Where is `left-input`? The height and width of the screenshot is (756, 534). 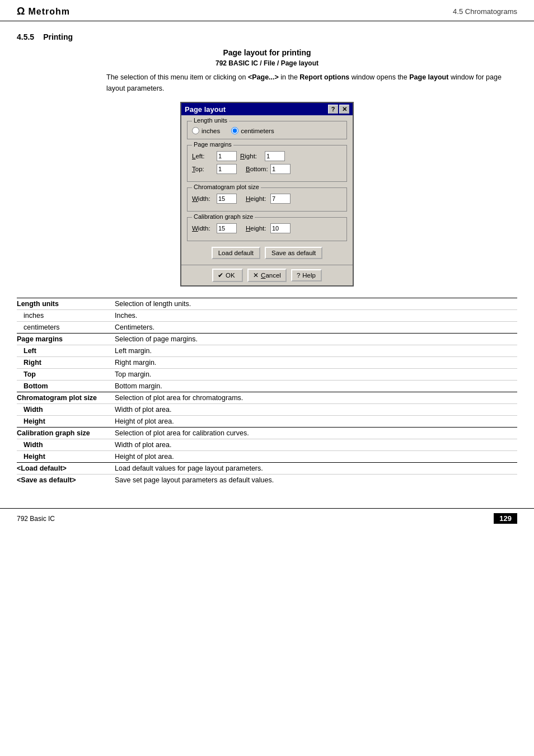
left-input is located at coordinates (227, 156).